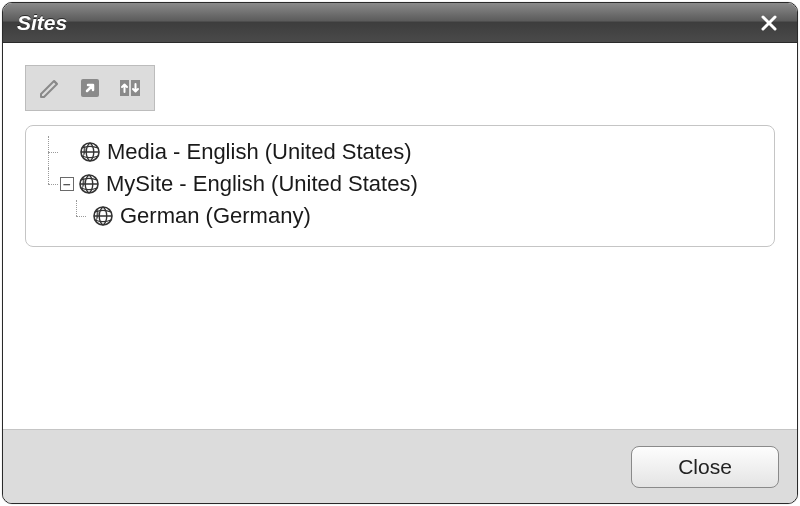 The height and width of the screenshot is (506, 800). I want to click on pencil-icon, so click(50, 88).